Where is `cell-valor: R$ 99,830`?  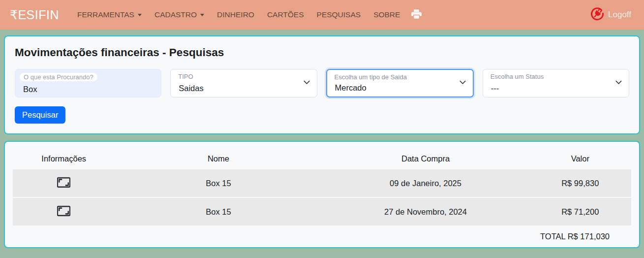
cell-valor: R$ 99,830 is located at coordinates (581, 183).